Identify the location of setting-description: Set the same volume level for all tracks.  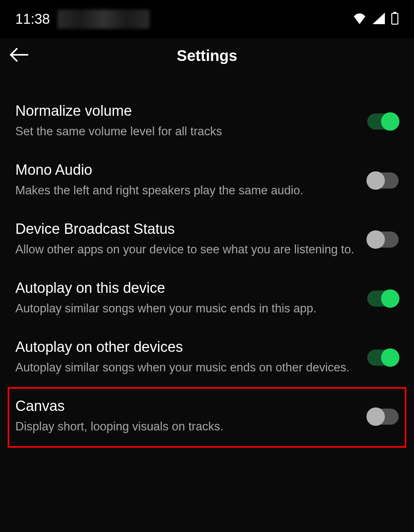
(186, 132).